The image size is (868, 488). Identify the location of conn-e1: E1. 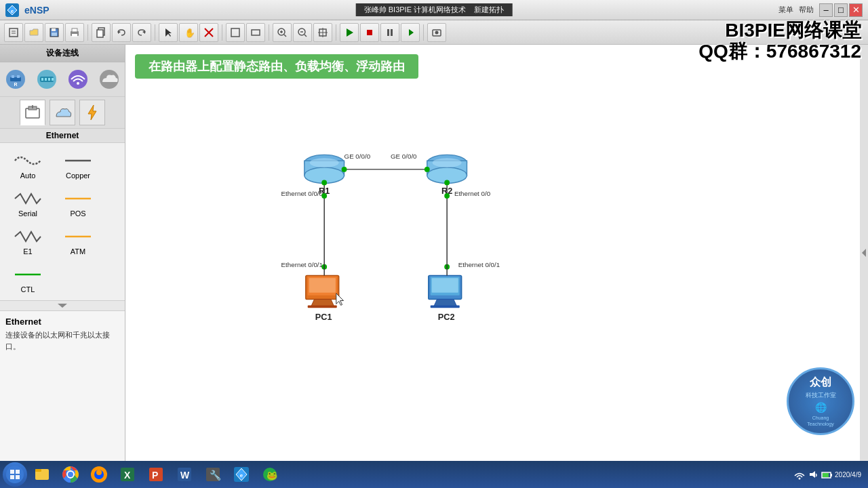
(28, 241).